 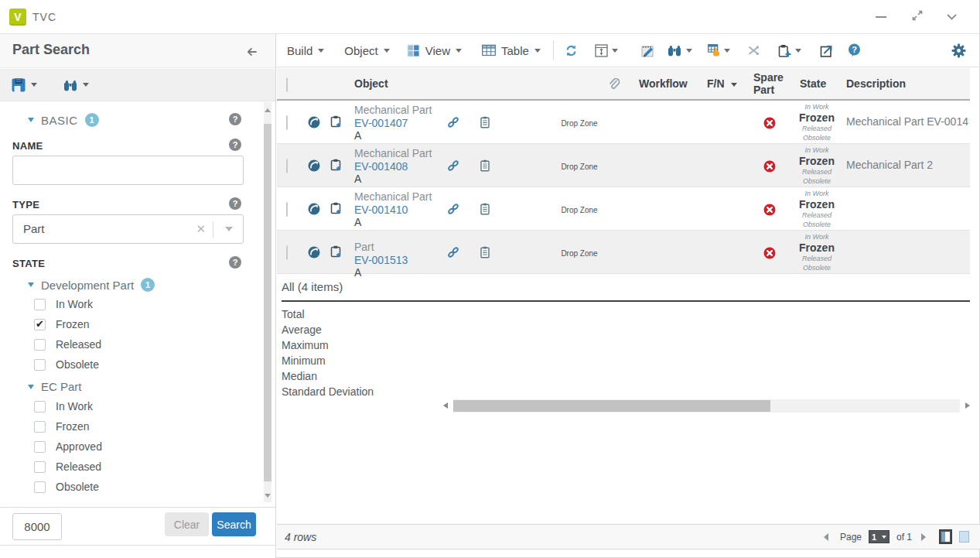 I want to click on expand-icon, so click(x=917, y=15).